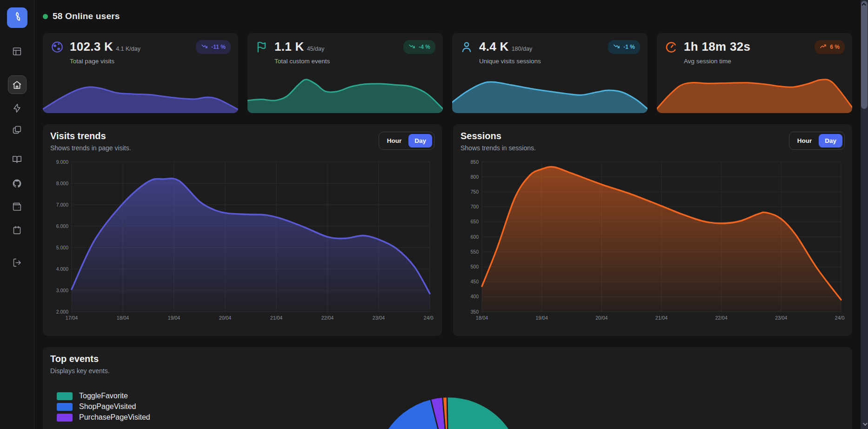 The width and height of the screenshot is (868, 429). What do you see at coordinates (123, 318) in the screenshot?
I see `svg-text: 18/04` at bounding box center [123, 318].